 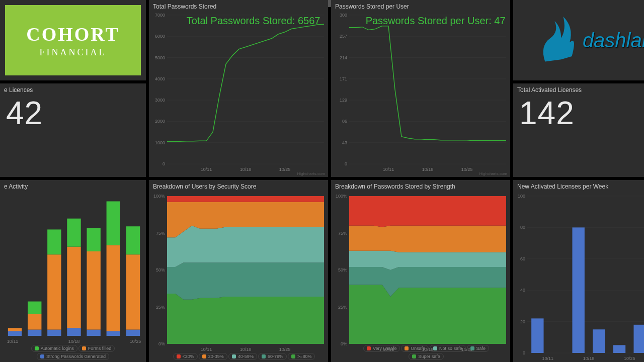 What do you see at coordinates (345, 143) in the screenshot?
I see `svg-text: 43` at bounding box center [345, 143].